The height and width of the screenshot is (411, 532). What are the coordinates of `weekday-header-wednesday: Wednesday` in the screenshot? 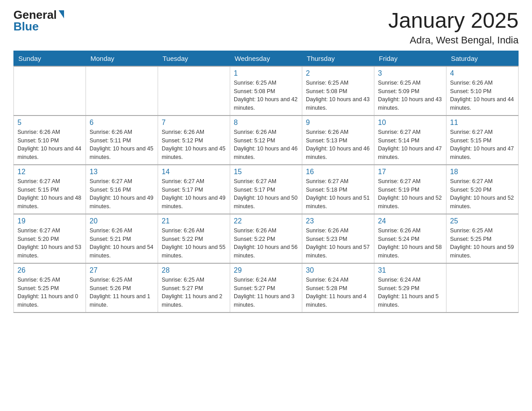 It's located at (266, 58).